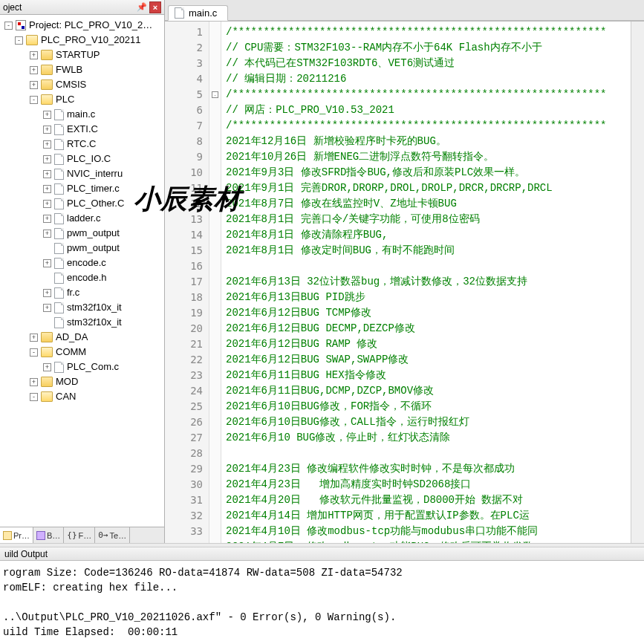 The width and height of the screenshot is (644, 644). What do you see at coordinates (428, 297) in the screenshot?
I see `code-line: 2021年6月13日BUG PID跳步` at bounding box center [428, 297].